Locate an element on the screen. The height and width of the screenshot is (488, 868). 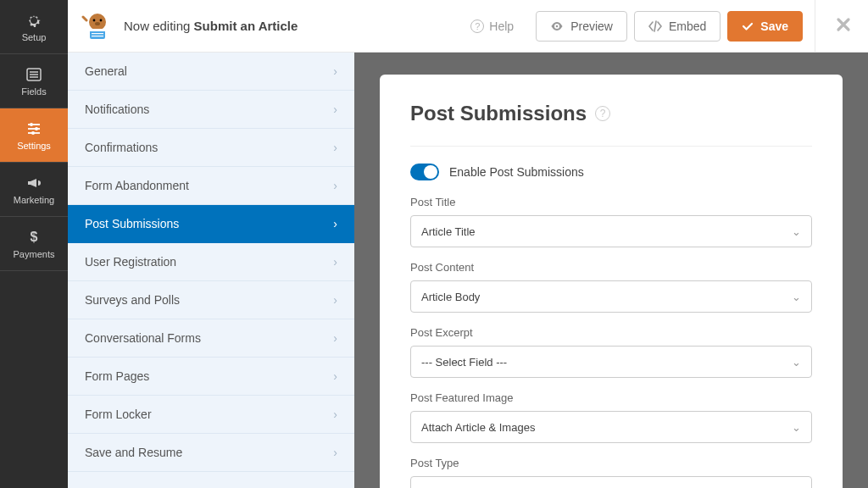
nav-marketing-label: Marketing is located at coordinates (34, 200).